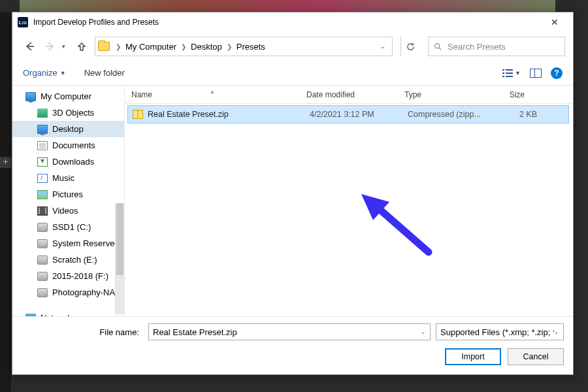 The image size is (588, 392). Describe the element at coordinates (293, 73) in the screenshot. I see `toolbar: Organize ▼ New folder ▼ ?` at that location.